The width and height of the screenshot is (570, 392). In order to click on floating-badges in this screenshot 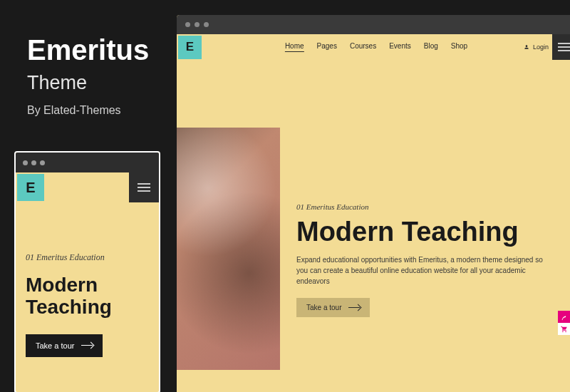, I will do `click(564, 323)`.